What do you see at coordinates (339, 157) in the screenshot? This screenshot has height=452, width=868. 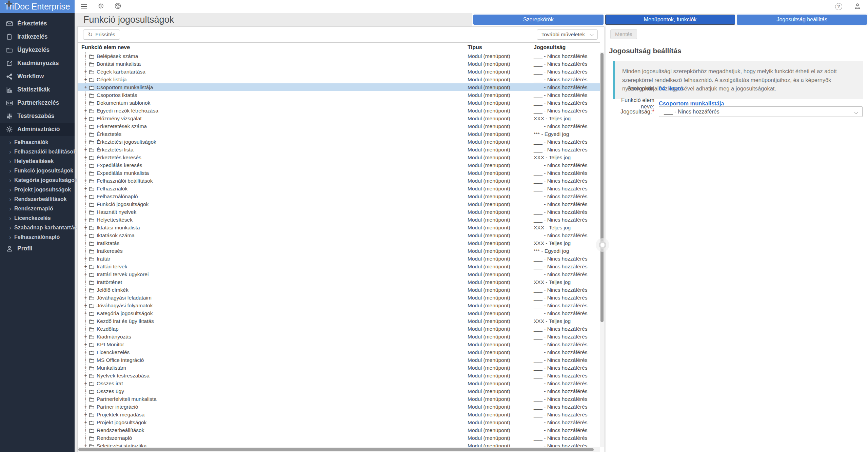 I see `table-row: + Érkeztetés keresés Modul (menüpont) XX…` at bounding box center [339, 157].